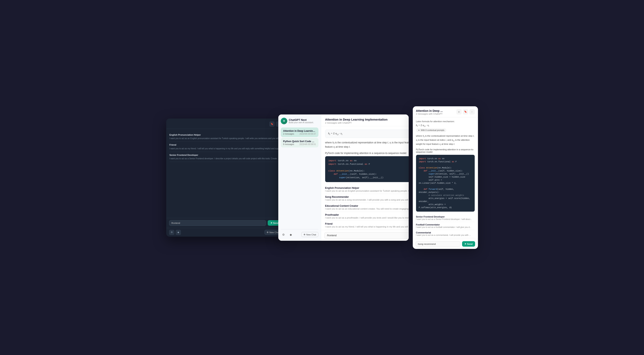  I want to click on left-settings-button: ⚙, so click(172, 232).